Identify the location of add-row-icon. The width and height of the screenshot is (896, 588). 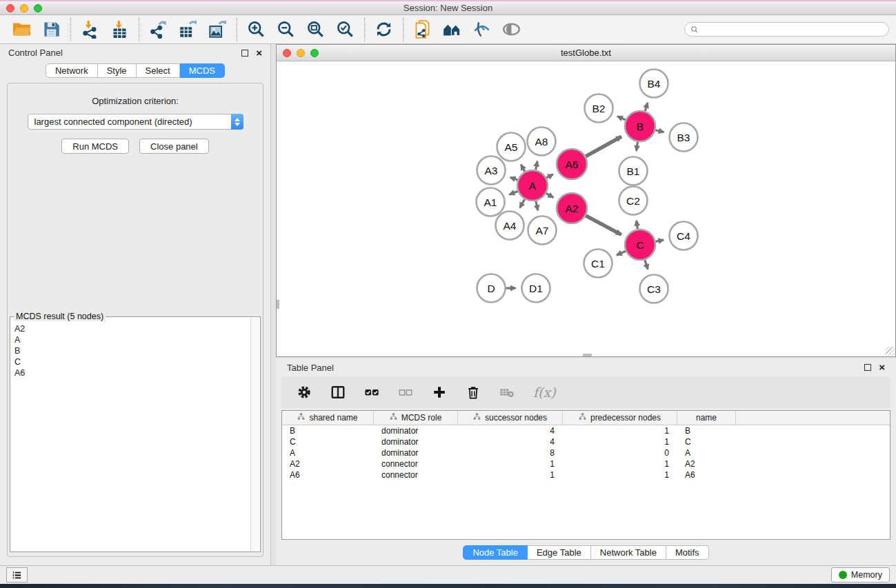
(439, 392).